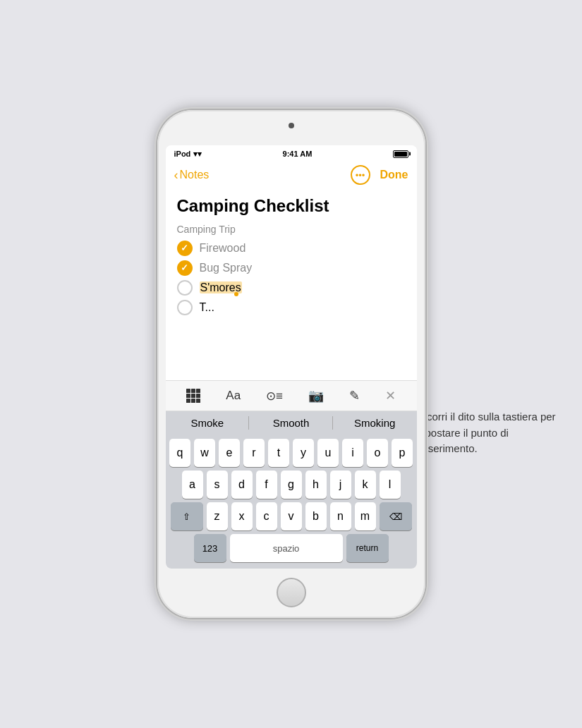  What do you see at coordinates (368, 548) in the screenshot?
I see `key-return: return` at bounding box center [368, 548].